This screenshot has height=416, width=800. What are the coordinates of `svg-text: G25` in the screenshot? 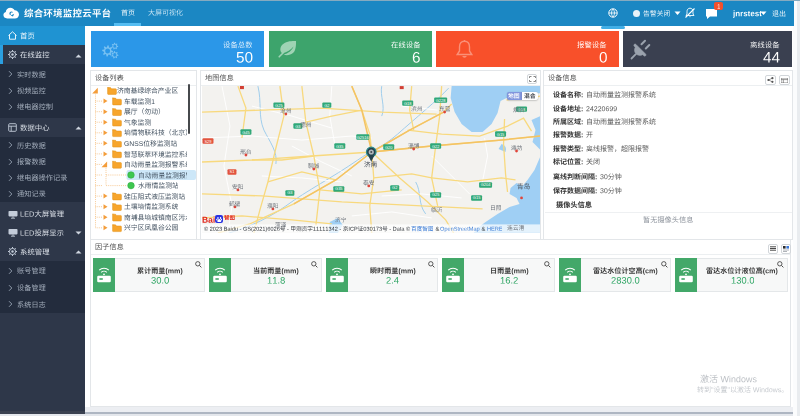 It's located at (435, 194).